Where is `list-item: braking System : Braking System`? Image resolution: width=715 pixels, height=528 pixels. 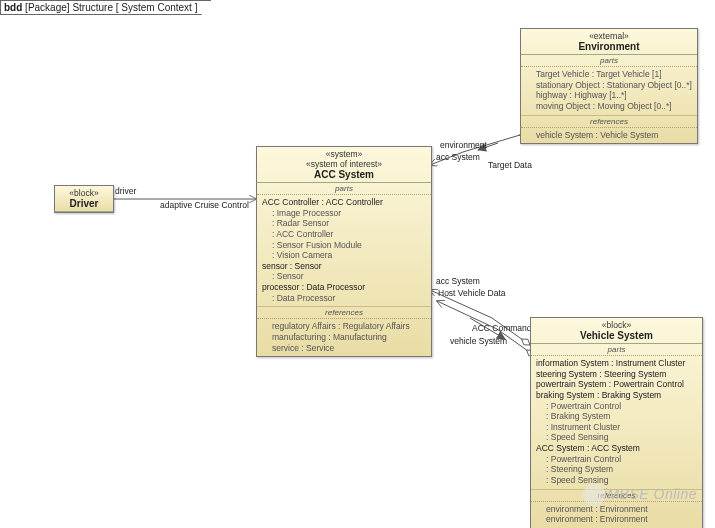 list-item: braking System : Braking System is located at coordinates (616, 396).